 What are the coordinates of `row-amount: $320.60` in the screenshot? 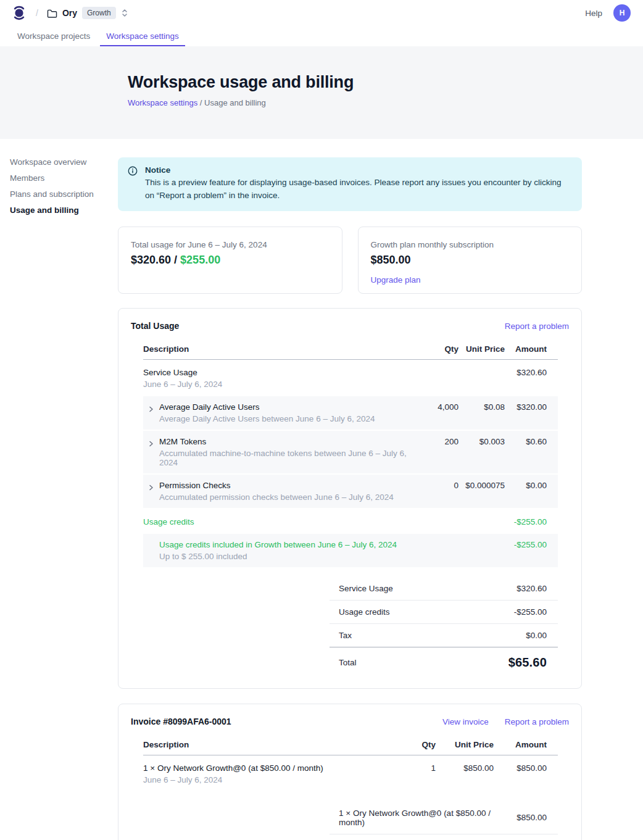 It's located at (531, 373).